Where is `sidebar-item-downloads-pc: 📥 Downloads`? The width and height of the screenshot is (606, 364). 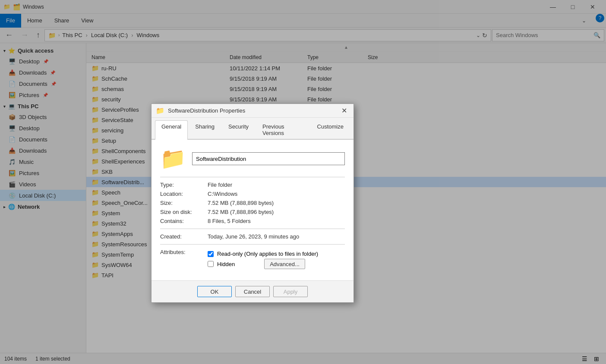 sidebar-item-downloads-pc: 📥 Downloads is located at coordinates (43, 151).